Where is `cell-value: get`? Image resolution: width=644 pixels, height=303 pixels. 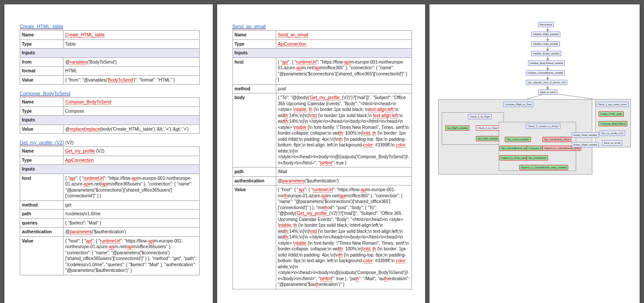 cell-value: get is located at coordinates (131, 205).